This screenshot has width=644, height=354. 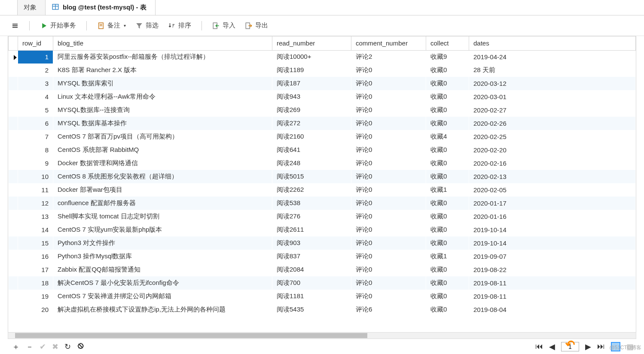 I want to click on cell-id: 10, so click(x=36, y=177).